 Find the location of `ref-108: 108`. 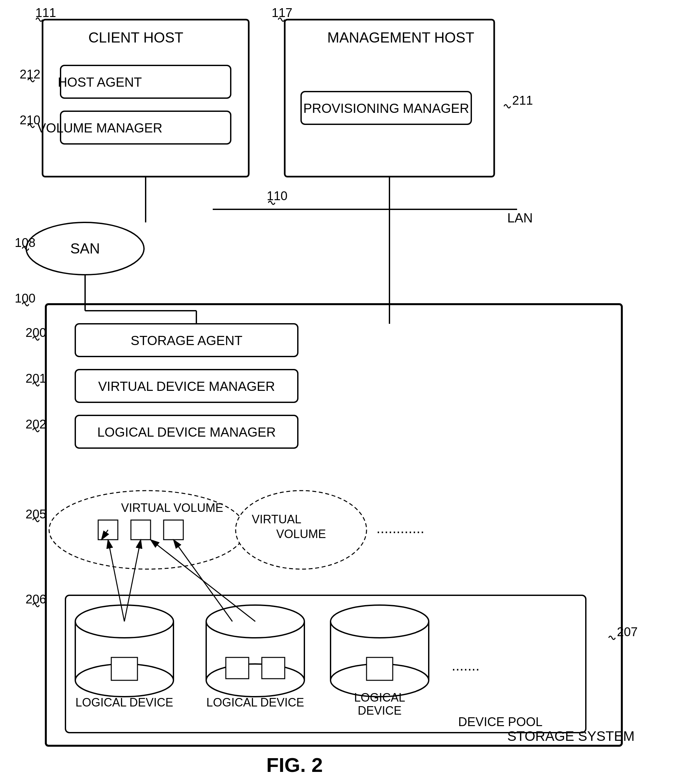

ref-108: 108 is located at coordinates (25, 243).